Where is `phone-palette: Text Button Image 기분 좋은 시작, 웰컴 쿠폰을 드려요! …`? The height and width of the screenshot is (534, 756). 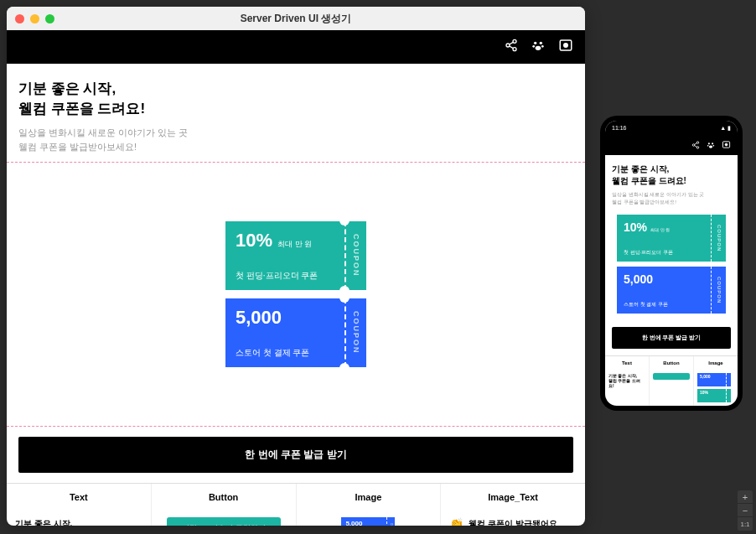 phone-palette: Text Button Image 기분 좋은 시작, 웰컴 쿠폰을 드려요! … is located at coordinates (671, 381).